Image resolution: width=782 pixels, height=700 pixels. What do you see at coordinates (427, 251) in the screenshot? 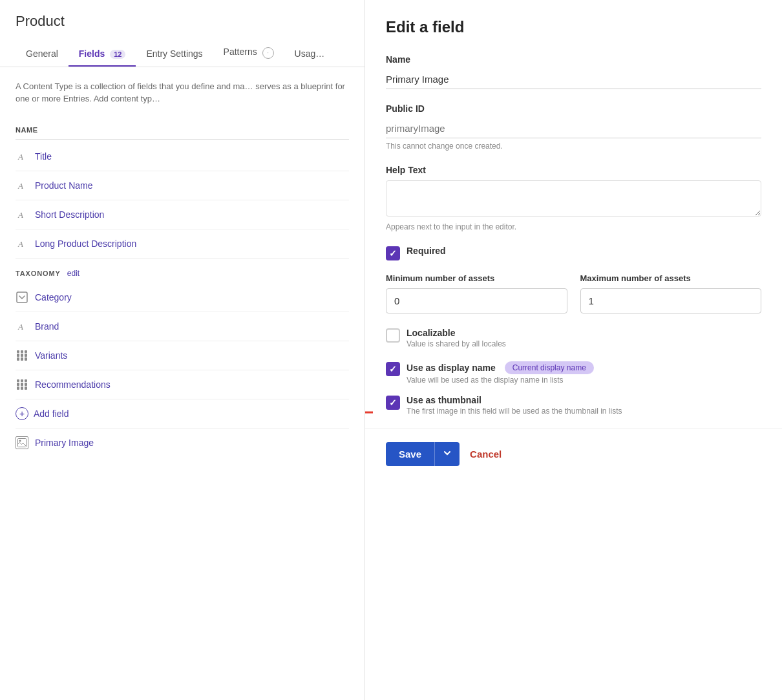
I see `required-label: Required` at bounding box center [427, 251].